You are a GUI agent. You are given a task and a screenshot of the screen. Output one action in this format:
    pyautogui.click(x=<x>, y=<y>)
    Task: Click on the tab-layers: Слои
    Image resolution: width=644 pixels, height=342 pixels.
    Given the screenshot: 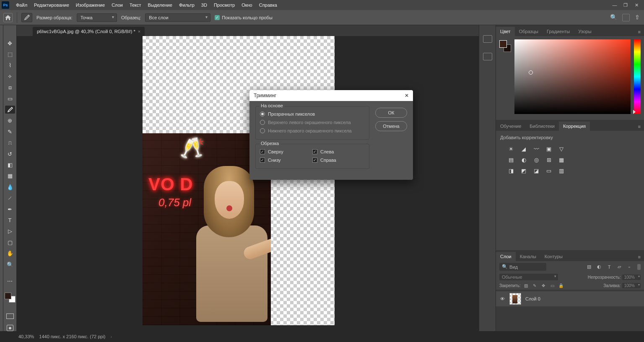 What is the action you would take?
    pyautogui.click(x=506, y=256)
    